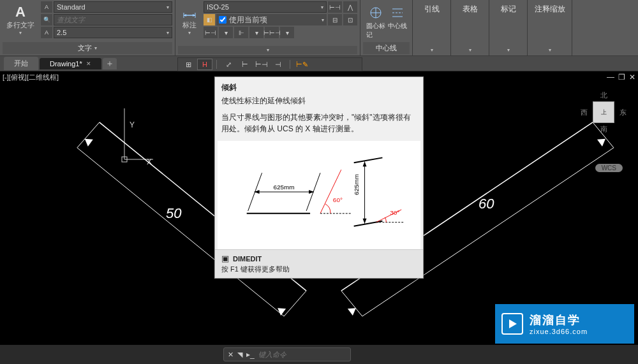 The height and width of the screenshot is (364, 638). What do you see at coordinates (250, 354) in the screenshot?
I see `cmd-prompt-icon: ▸_` at bounding box center [250, 354].